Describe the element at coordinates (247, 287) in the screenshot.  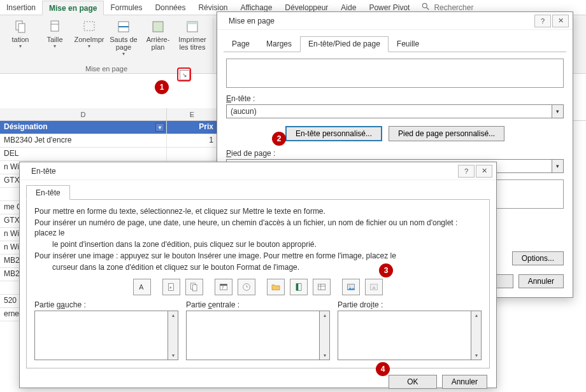
I see `time-icon` at that location.